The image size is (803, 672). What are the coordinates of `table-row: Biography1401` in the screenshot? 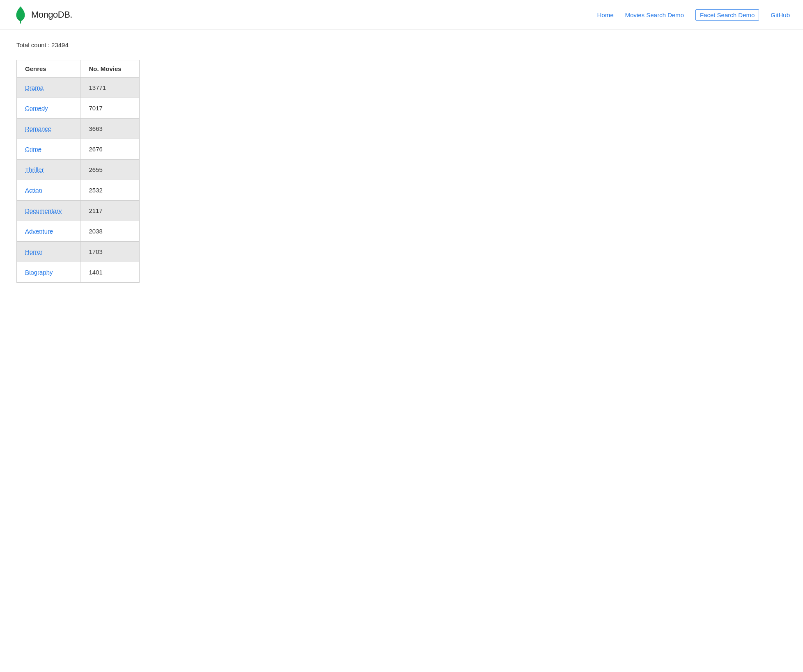 It's located at (78, 272).